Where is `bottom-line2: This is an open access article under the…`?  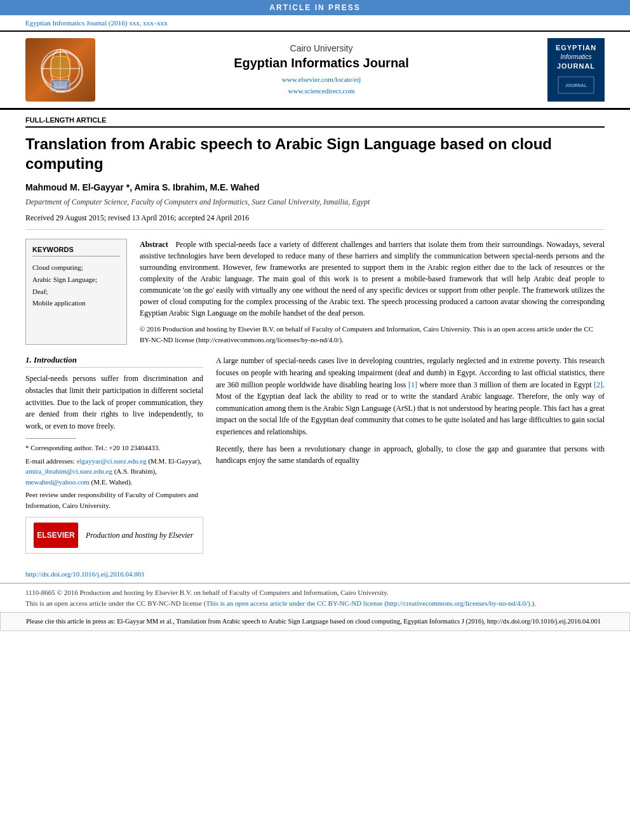 bottom-line2: This is an open access article under the… is located at coordinates (315, 603).